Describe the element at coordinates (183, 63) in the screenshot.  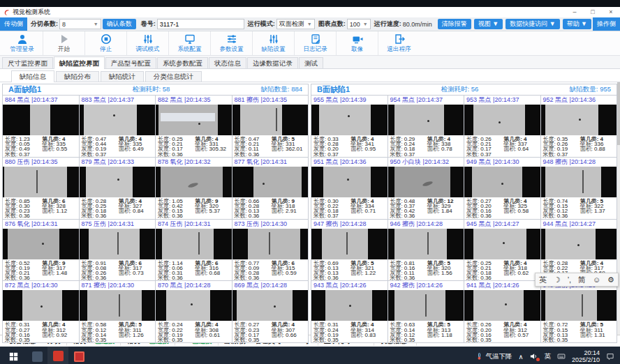
I see `tab-4: 系统参数配置` at that location.